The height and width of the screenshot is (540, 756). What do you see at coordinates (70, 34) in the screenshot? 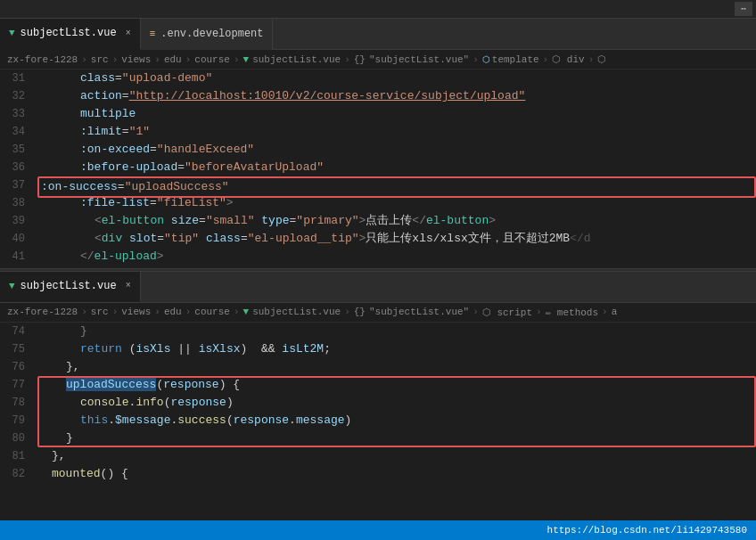
I see `tab-subjectlist-upper: ▼ subjectList.vue ×` at bounding box center [70, 34].